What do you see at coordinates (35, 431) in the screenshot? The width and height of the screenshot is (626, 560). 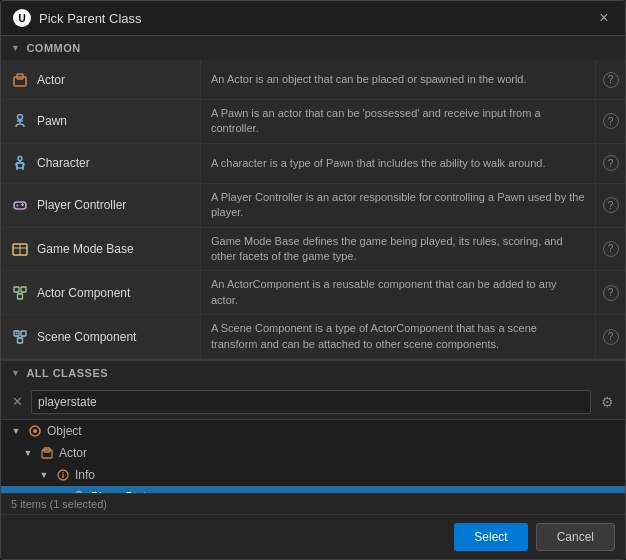 I see `object-icon` at bounding box center [35, 431].